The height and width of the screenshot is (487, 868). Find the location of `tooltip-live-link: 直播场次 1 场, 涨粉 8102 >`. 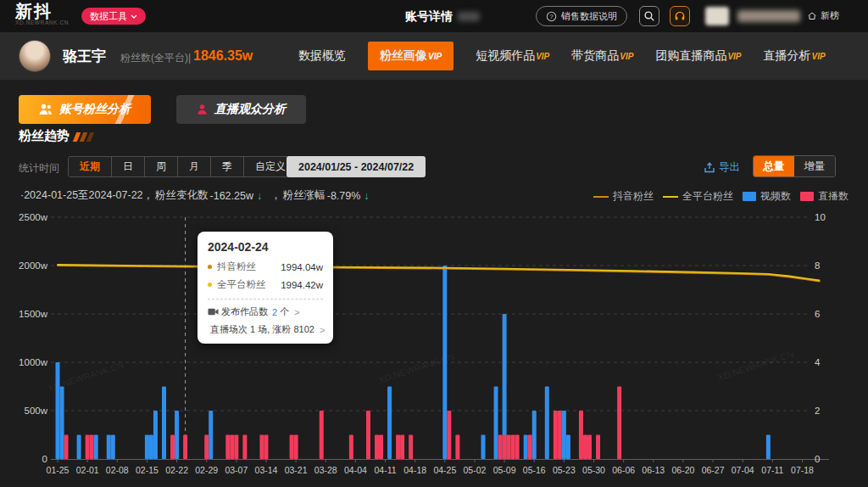

tooltip-live-link: 直播场次 1 场, 涨粉 8102 > is located at coordinates (265, 329).